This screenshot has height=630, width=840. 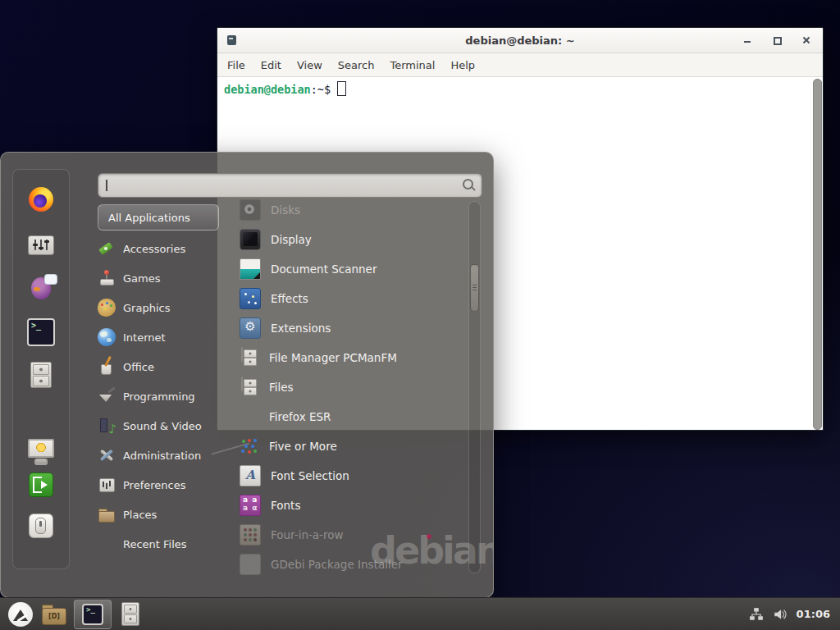 What do you see at coordinates (250, 269) in the screenshot?
I see `document-scanner-icon` at bounding box center [250, 269].